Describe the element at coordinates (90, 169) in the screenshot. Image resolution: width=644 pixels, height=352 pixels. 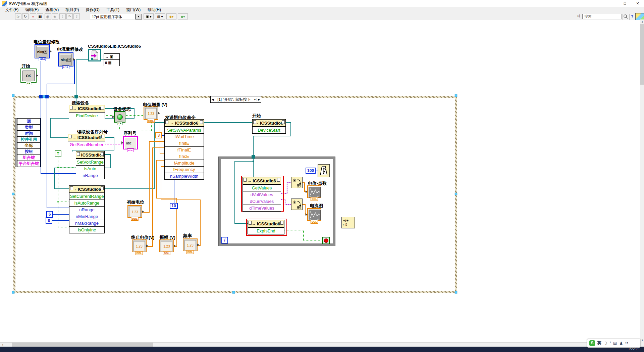
I see `param-row: isAuto` at that location.